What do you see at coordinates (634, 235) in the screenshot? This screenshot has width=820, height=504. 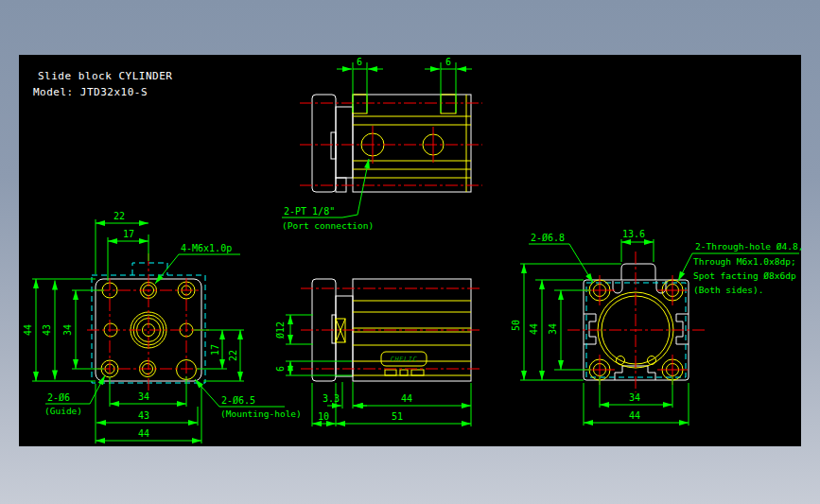 I see `svg-text: 13.6` at bounding box center [634, 235].